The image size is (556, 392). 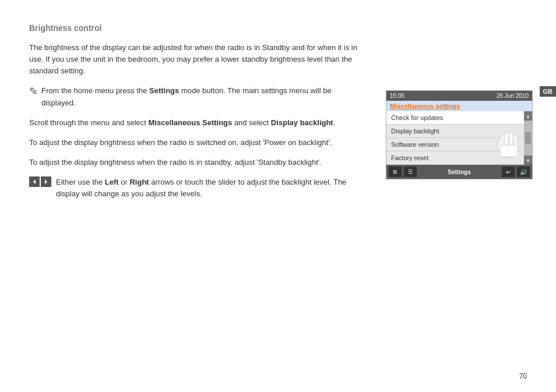 What do you see at coordinates (34, 182) in the screenshot?
I see `left-arrow-icon` at bounding box center [34, 182].